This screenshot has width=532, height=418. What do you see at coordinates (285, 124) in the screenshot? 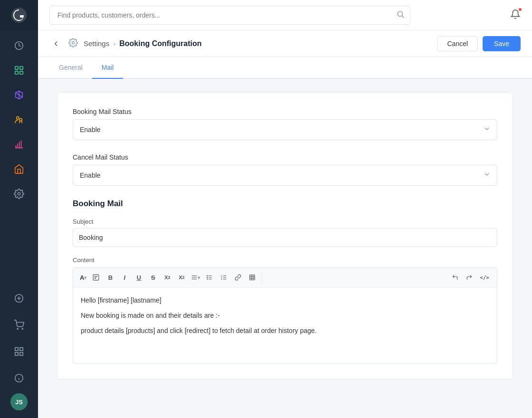
I see `booking-mail-status-group: Booking Mail Status Enable` at bounding box center [285, 124].